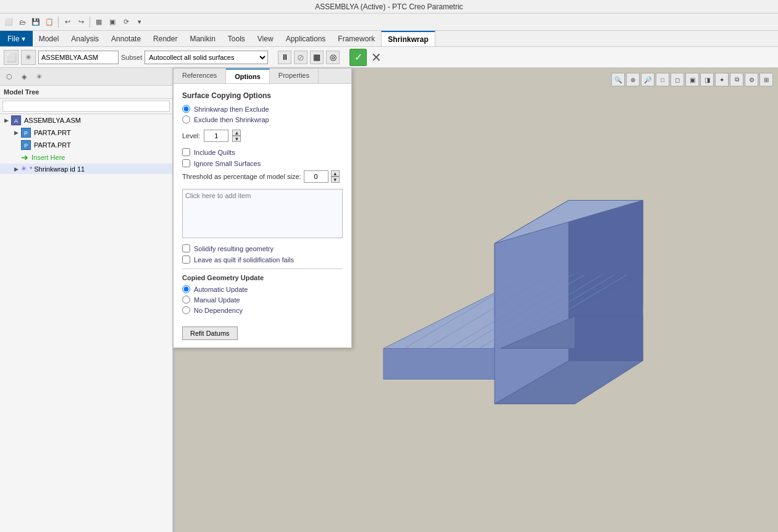  Describe the element at coordinates (358, 57) in the screenshot. I see `ok-button: ✓` at that location.